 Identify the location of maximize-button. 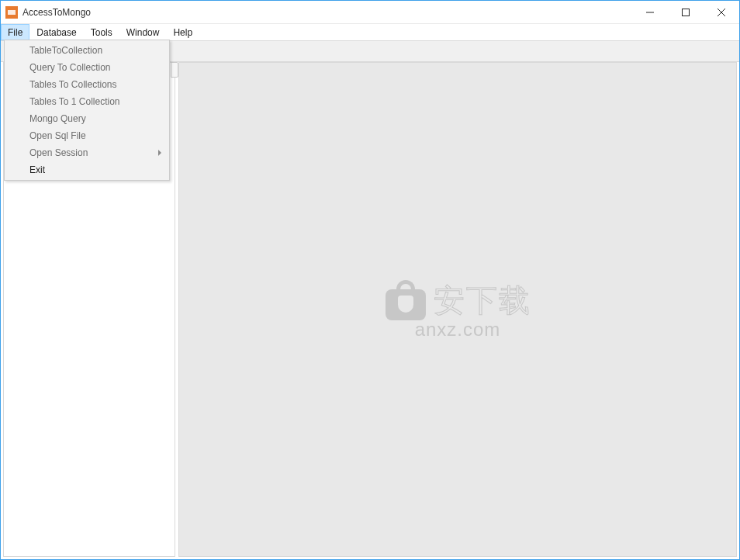
(686, 12).